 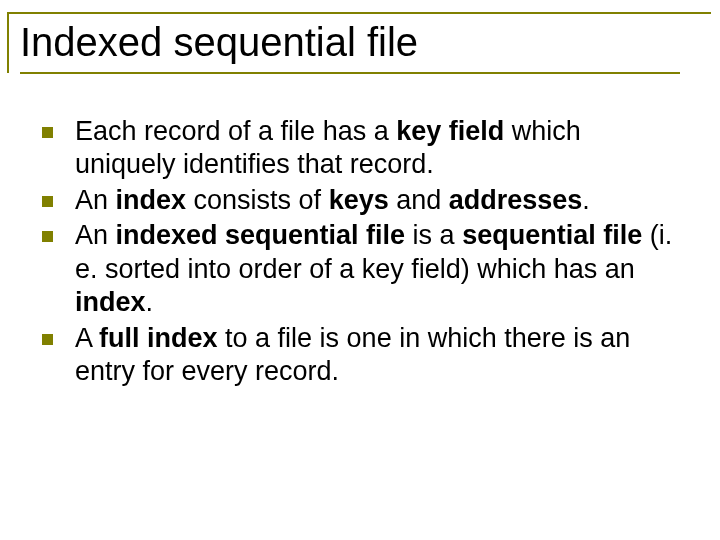 What do you see at coordinates (378, 148) in the screenshot?
I see `bullet-text: Each record of a file has a key field wh…` at bounding box center [378, 148].